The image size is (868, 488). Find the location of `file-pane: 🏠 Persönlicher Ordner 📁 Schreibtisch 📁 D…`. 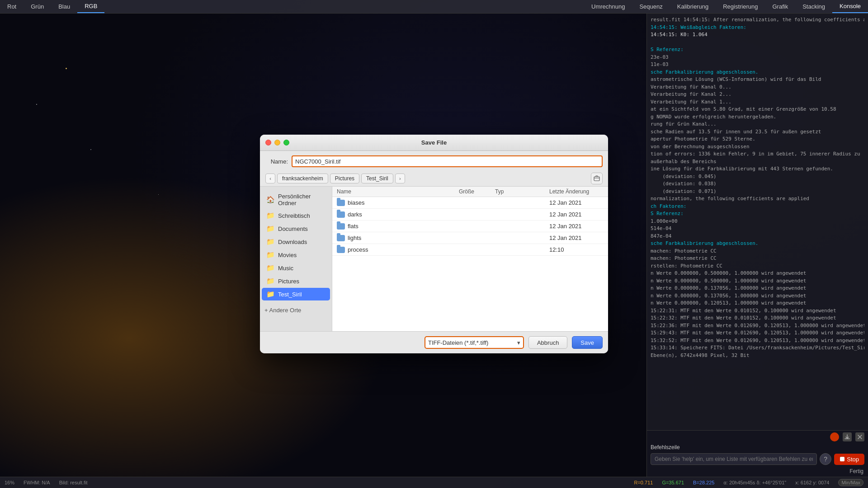

file-pane: 🏠 Persönlicher Ordner 📁 Schreibtisch 📁 D… is located at coordinates (434, 259).